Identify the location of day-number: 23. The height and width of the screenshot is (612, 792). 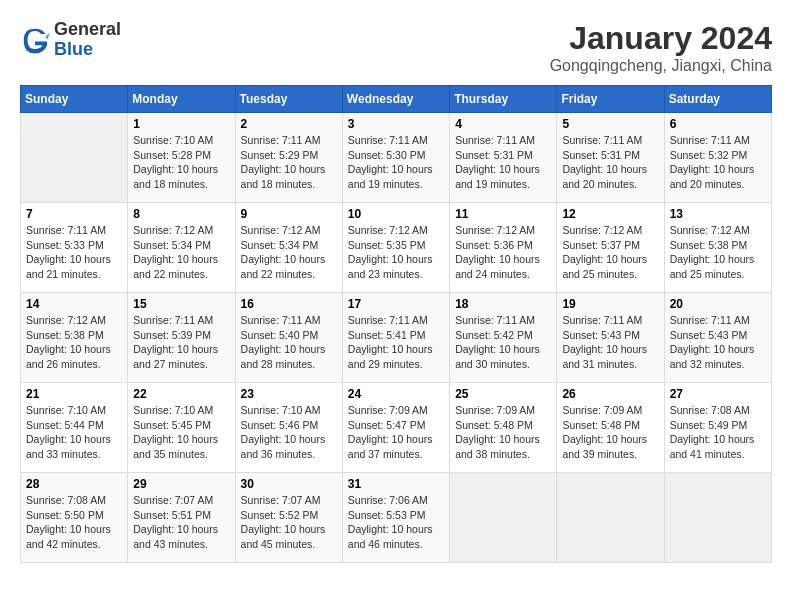
(289, 394).